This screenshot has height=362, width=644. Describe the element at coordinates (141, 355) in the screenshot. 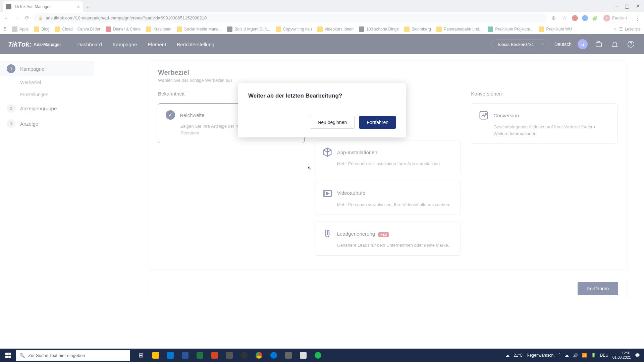

I see `task-view-icon: ⊞` at that location.